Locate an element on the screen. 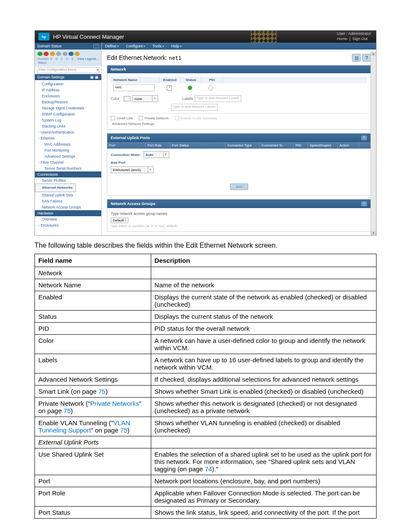 The image size is (411, 532). labels-input-2: Type to add Network Labels is located at coordinates (194, 107).